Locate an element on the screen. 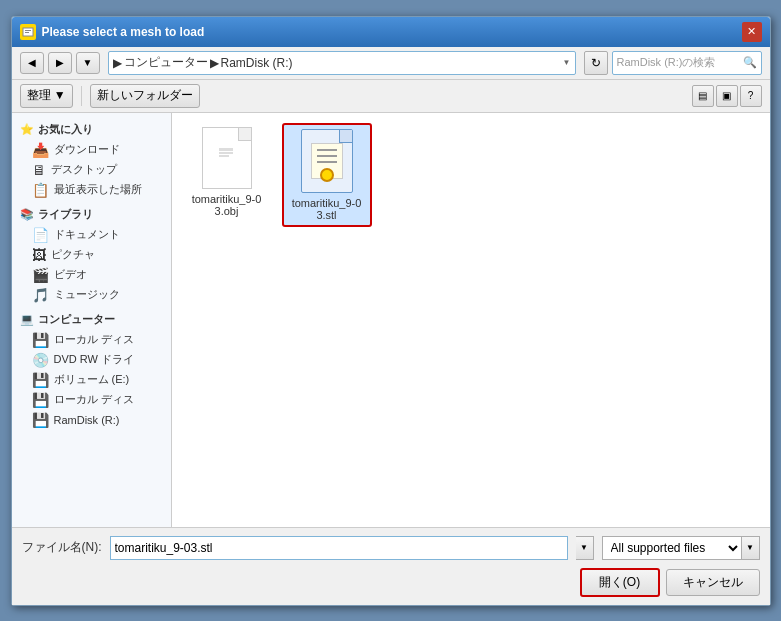  filename-input is located at coordinates (339, 548).